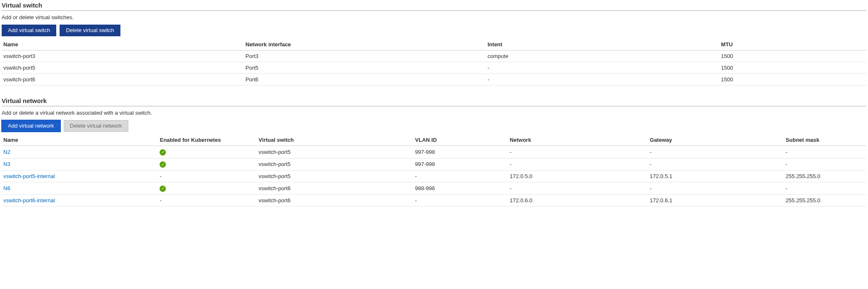 This screenshot has width=868, height=289. Describe the element at coordinates (434, 176) in the screenshot. I see `table-row: vswitch-port5-internal-vswitch-port5-172…` at that location.